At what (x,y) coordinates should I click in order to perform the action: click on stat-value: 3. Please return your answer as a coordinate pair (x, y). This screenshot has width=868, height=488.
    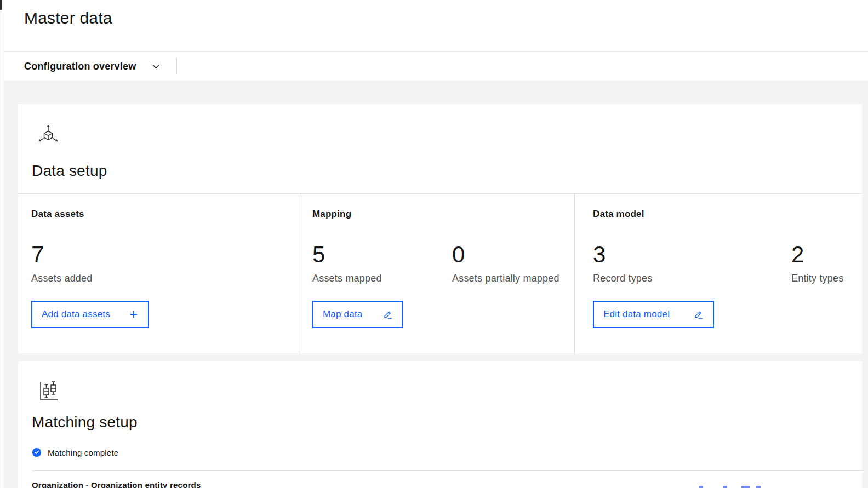
    Looking at the image, I should click on (692, 255).